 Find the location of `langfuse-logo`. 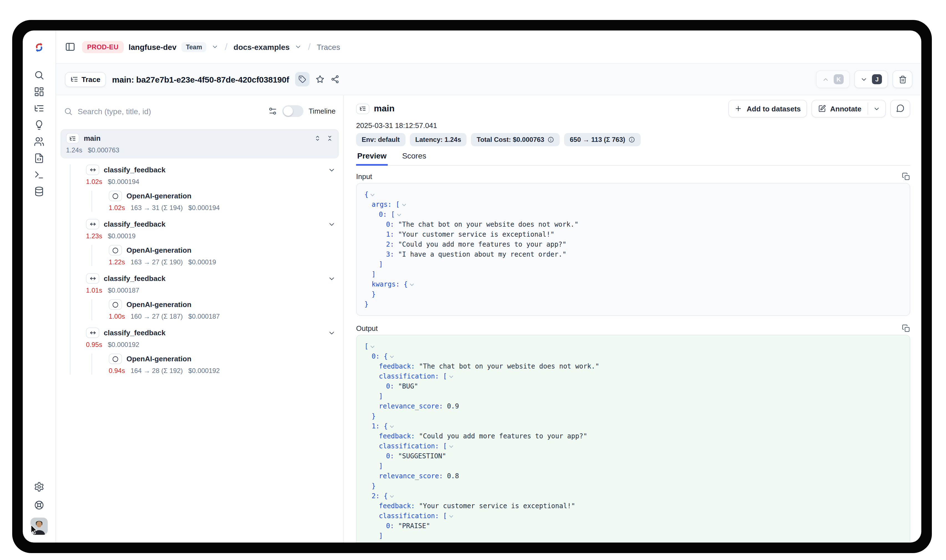

langfuse-logo is located at coordinates (39, 47).